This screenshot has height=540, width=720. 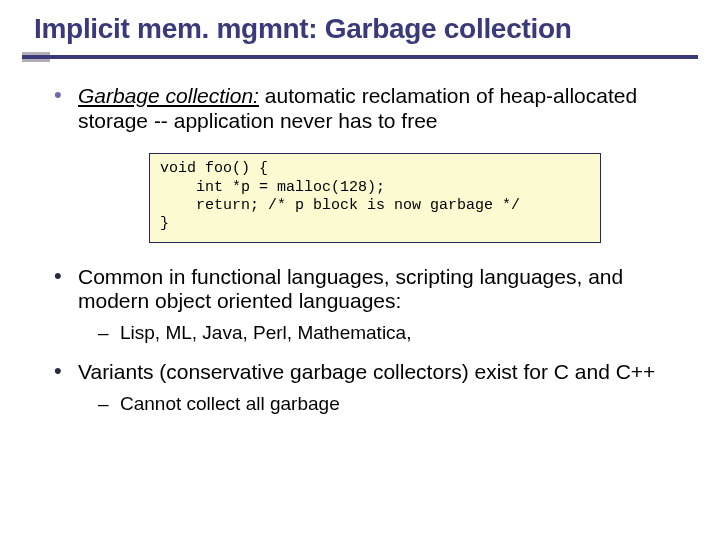 What do you see at coordinates (360, 305) in the screenshot?
I see `bullet-2: Common in functional languages, scriptin…` at bounding box center [360, 305].